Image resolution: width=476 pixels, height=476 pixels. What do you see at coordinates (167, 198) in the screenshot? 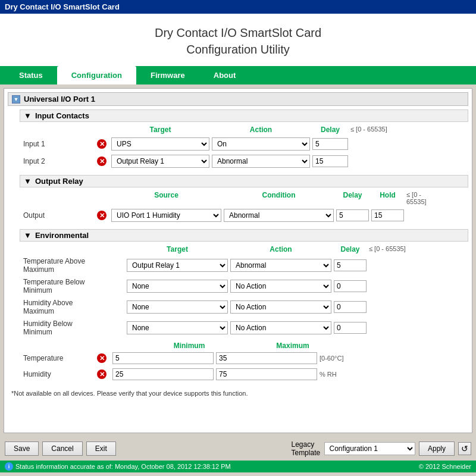
I see `or-source-header: Source` at bounding box center [167, 198].